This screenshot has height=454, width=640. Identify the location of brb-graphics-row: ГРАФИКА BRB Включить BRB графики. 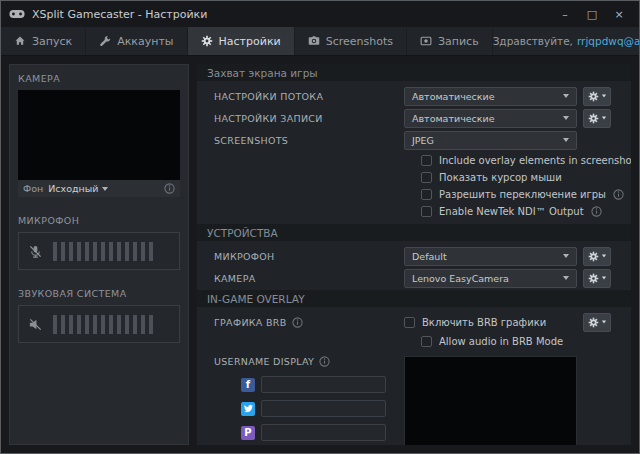
(414, 322).